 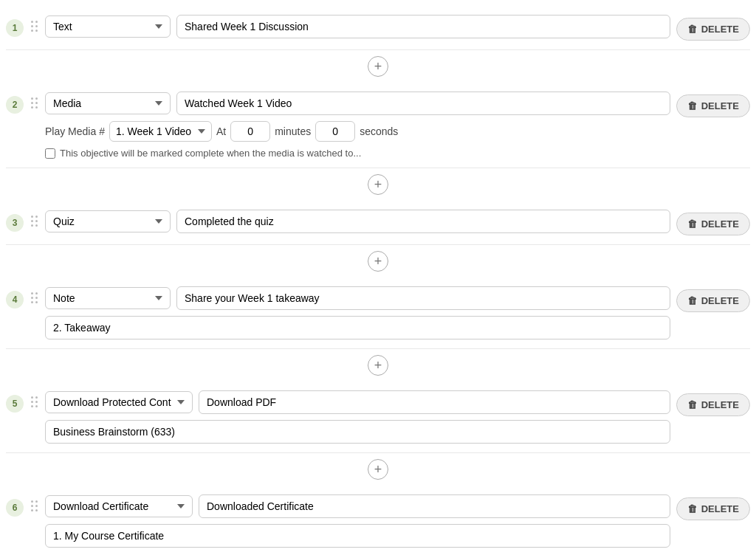 I want to click on add-row-after-2: +, so click(x=378, y=185).